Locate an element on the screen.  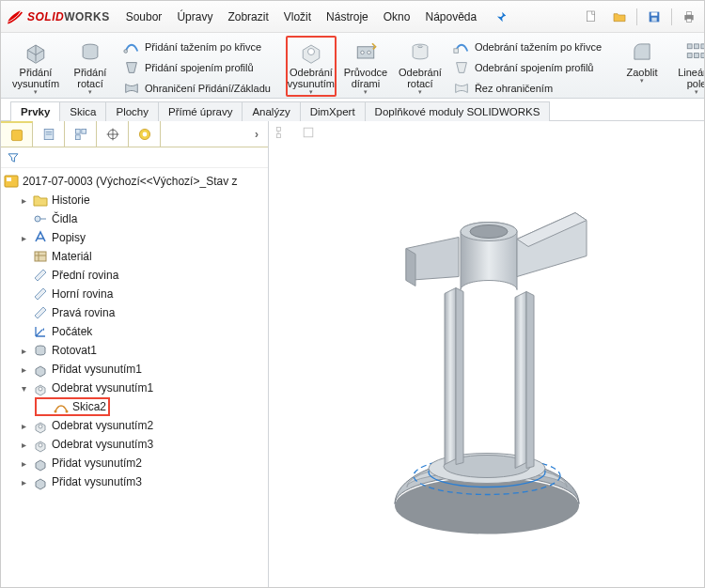
fm-tab-property is located at coordinates (49, 133).